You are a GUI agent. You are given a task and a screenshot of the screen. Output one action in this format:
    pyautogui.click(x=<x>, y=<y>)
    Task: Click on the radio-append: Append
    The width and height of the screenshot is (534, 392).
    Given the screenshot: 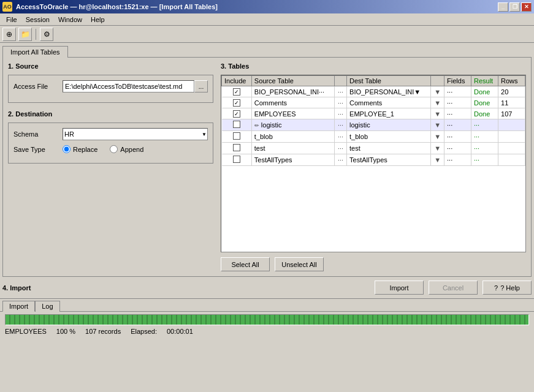 What is the action you would take?
    pyautogui.click(x=126, y=149)
    